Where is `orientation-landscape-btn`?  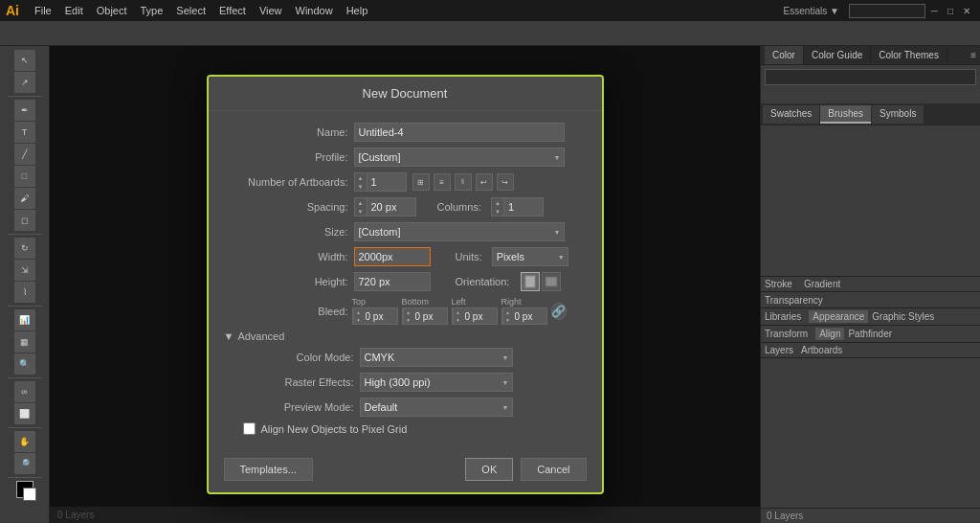
orientation-landscape-btn is located at coordinates (551, 282).